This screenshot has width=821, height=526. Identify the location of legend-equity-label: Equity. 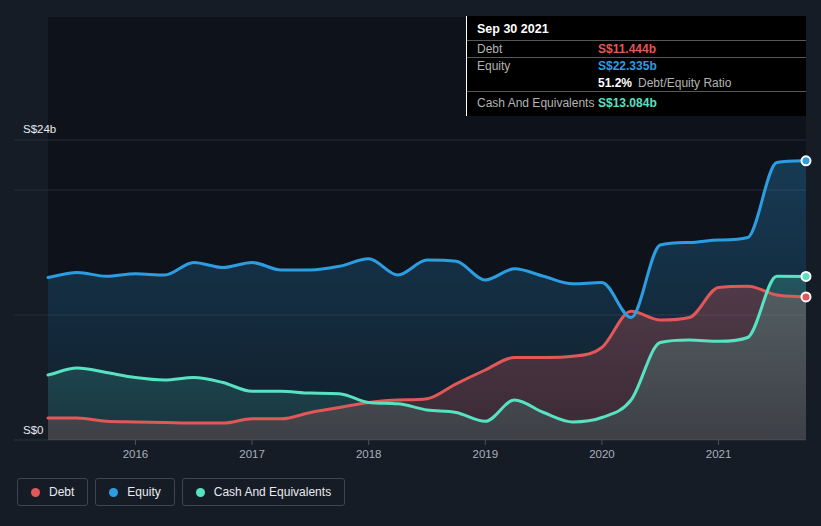
(144, 492).